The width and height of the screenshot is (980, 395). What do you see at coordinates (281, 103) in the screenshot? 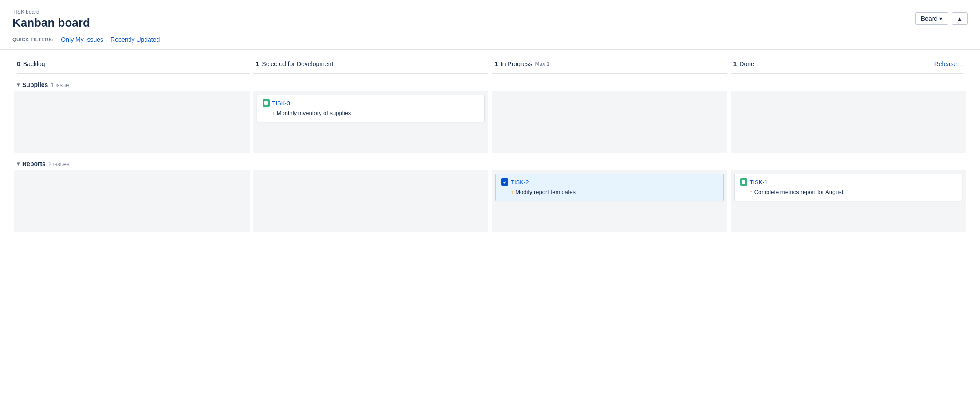
I see `card-tisk3-id: TISK-3` at bounding box center [281, 103].